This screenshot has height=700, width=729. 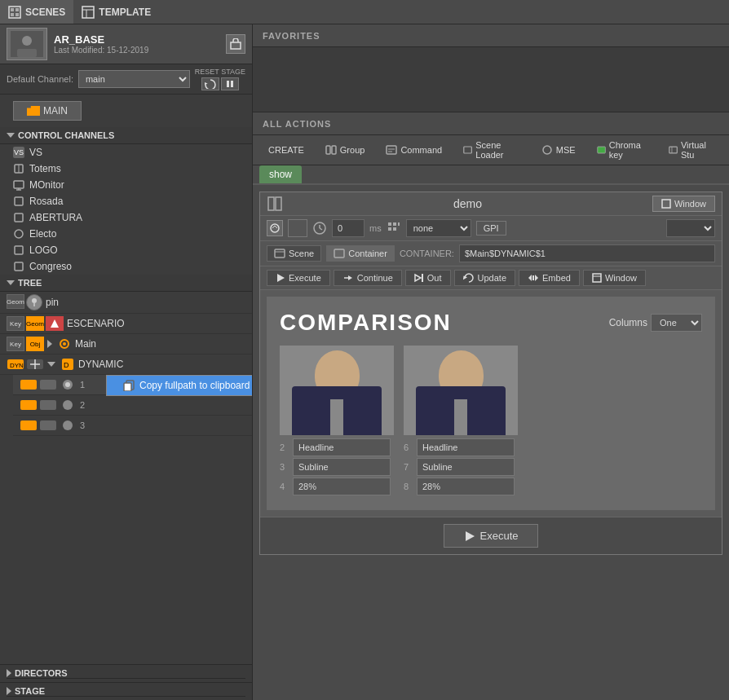 What do you see at coordinates (126, 169) in the screenshot?
I see `channel-item-totems: Totems` at bounding box center [126, 169].